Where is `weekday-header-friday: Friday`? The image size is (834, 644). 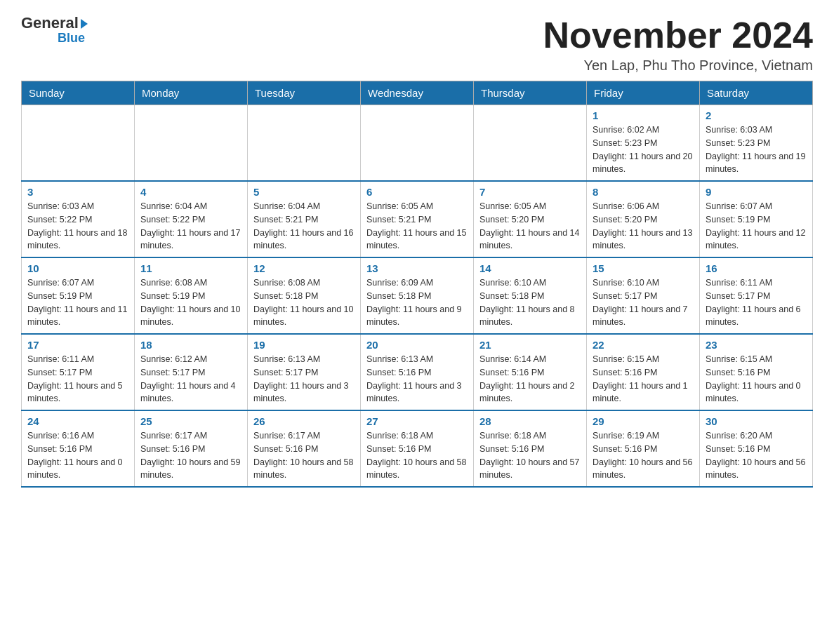
weekday-header-friday: Friday is located at coordinates (643, 93).